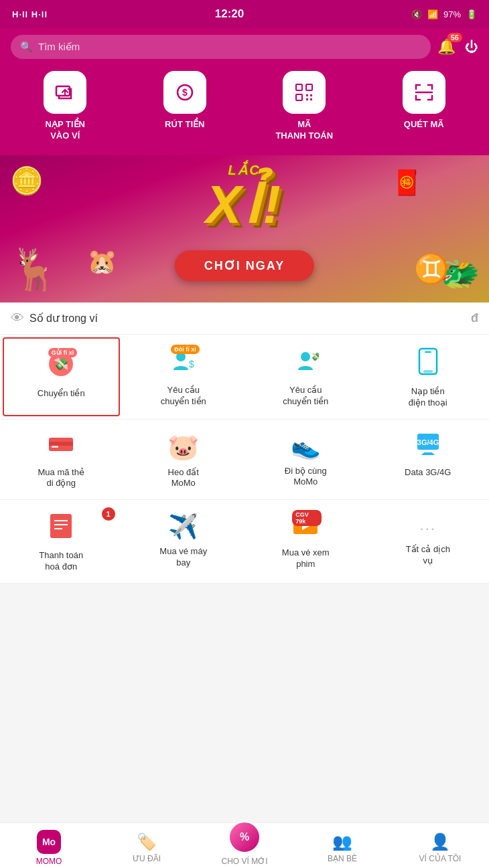 The height and width of the screenshot is (868, 489). Describe the element at coordinates (62, 377) in the screenshot. I see `grid-item-chuyen-tien: 💸 Gửi fi xì Chuyển tiền` at that location.